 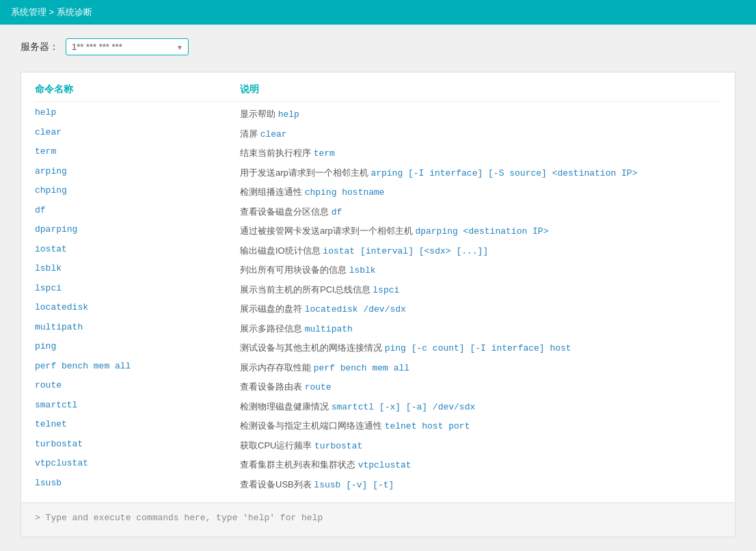 What do you see at coordinates (338, 446) in the screenshot?
I see `command-syntax: turbostat` at bounding box center [338, 446].